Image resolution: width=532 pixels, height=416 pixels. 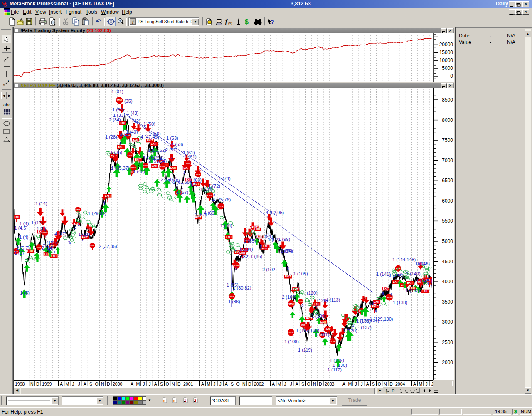 What do you see at coordinates (226, 225) in the screenshot?
I see `svg-text: 1 (76)` at bounding box center [226, 225].